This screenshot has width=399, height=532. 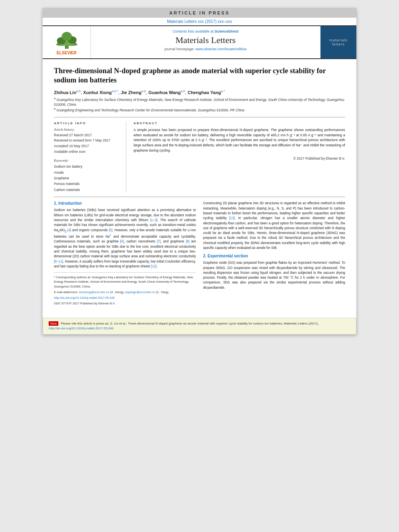 What do you see at coordinates (193, 31) in the screenshot?
I see `contents-text: Contents lists available at` at bounding box center [193, 31].